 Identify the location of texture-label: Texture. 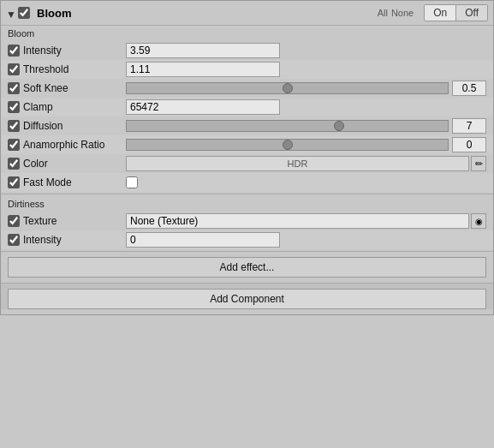
(74, 221).